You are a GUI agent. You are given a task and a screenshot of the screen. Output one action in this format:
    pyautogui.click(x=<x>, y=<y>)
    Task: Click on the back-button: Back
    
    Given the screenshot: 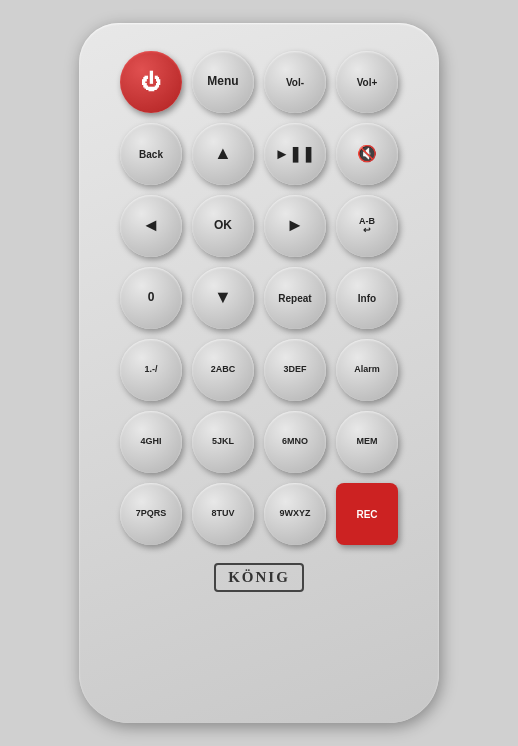 What is the action you would take?
    pyautogui.click(x=151, y=154)
    